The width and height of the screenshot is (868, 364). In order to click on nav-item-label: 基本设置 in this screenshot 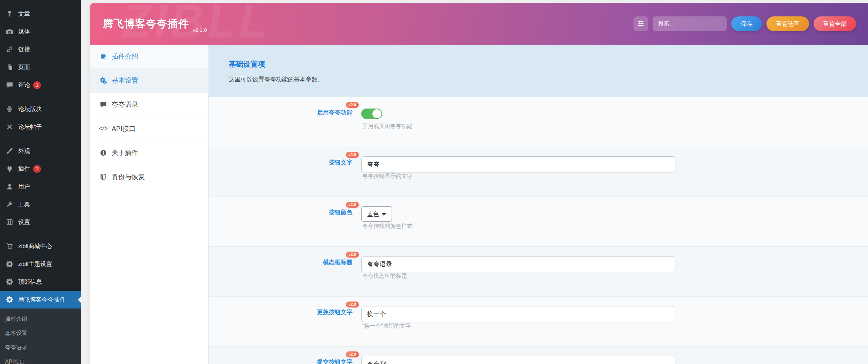, I will do `click(125, 81)`.